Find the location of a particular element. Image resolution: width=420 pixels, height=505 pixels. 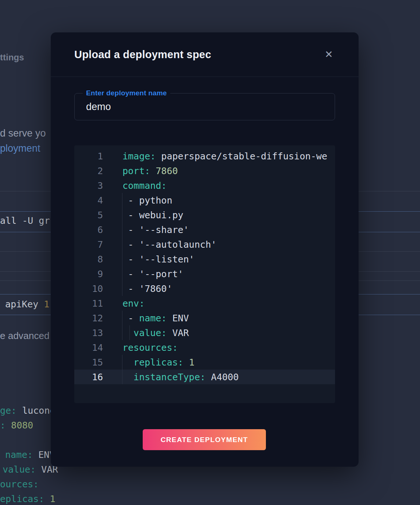

code-fragment: apiKey 1 is located at coordinates (27, 304).